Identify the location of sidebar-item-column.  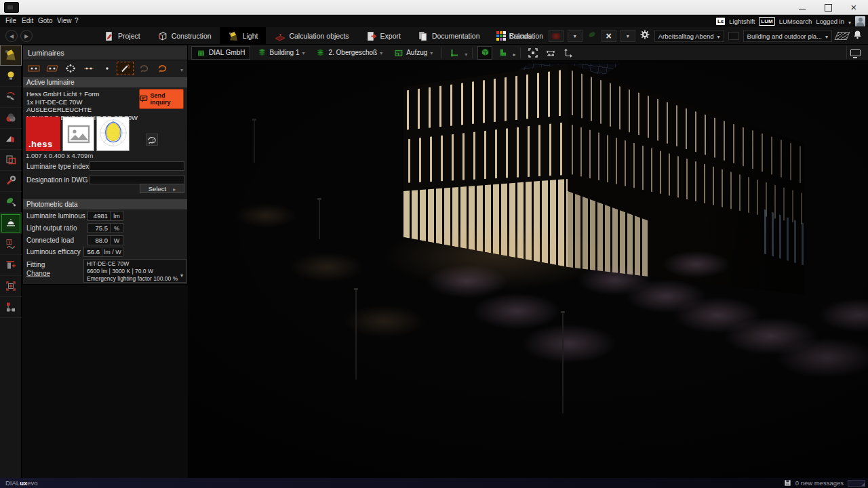
(11, 266).